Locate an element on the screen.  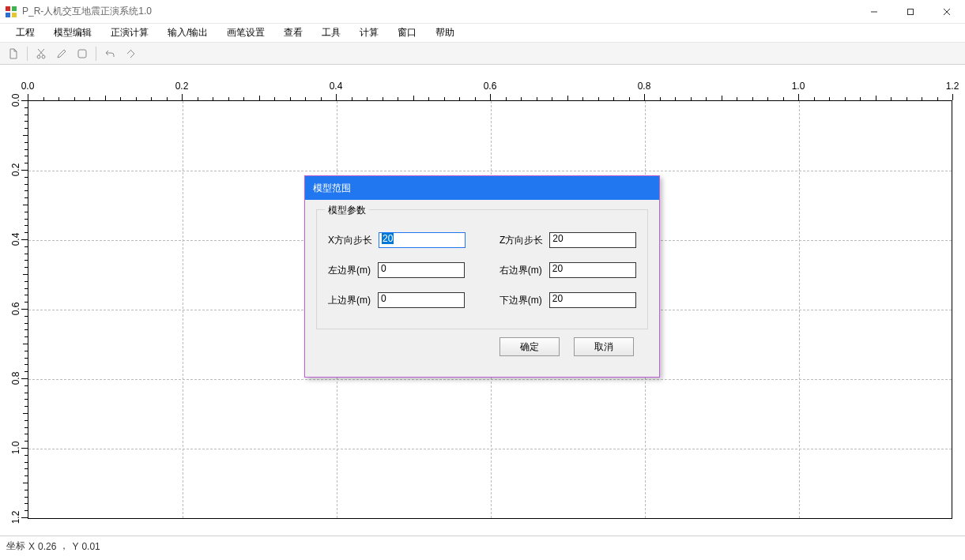
model-range-dialog: 模型范围 模型参数 X方向步长 20 Z方向步长 20 左边界(m) 0 右边界… is located at coordinates (482, 276).